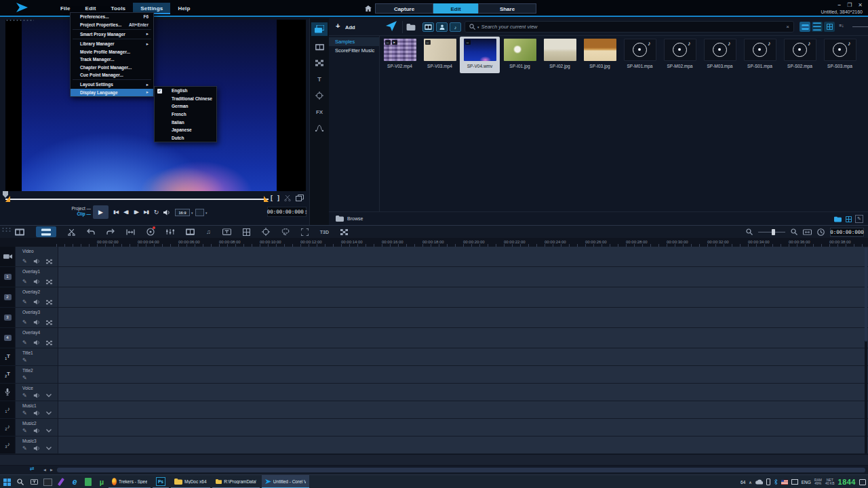 This screenshot has width=868, height=488. Describe the element at coordinates (368, 8) in the screenshot. I see `home-icon` at that location.